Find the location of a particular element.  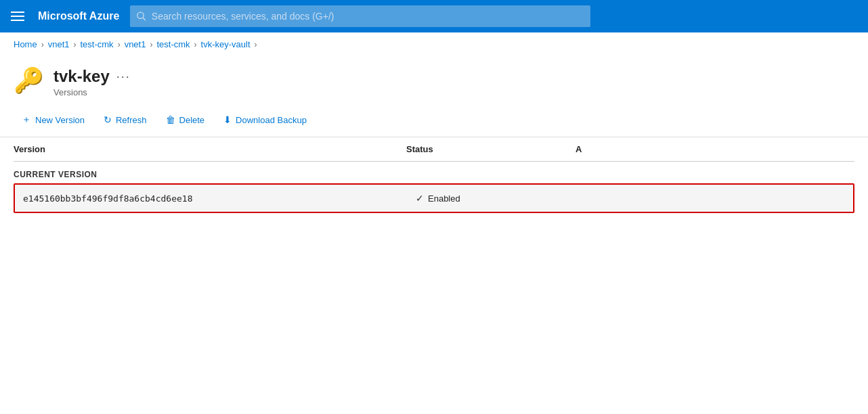

checkmark-icon: ✓ is located at coordinates (420, 198).